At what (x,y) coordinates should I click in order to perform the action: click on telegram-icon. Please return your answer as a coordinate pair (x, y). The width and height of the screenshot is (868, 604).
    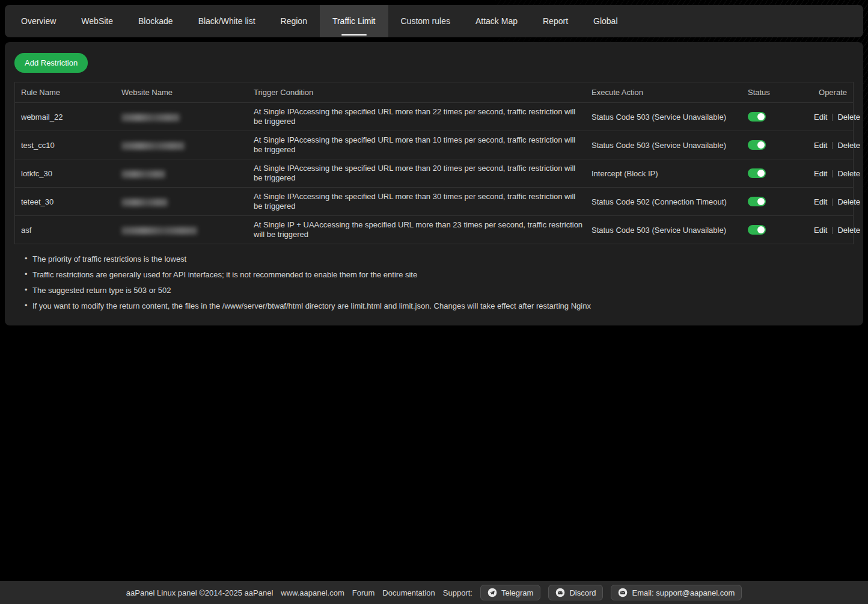
    Looking at the image, I should click on (492, 593).